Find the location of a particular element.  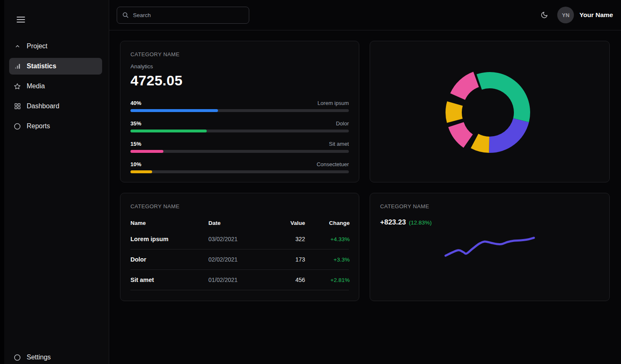

sidebar-nav: ProjectStatisticsMediaDashboardReports is located at coordinates (56, 86).